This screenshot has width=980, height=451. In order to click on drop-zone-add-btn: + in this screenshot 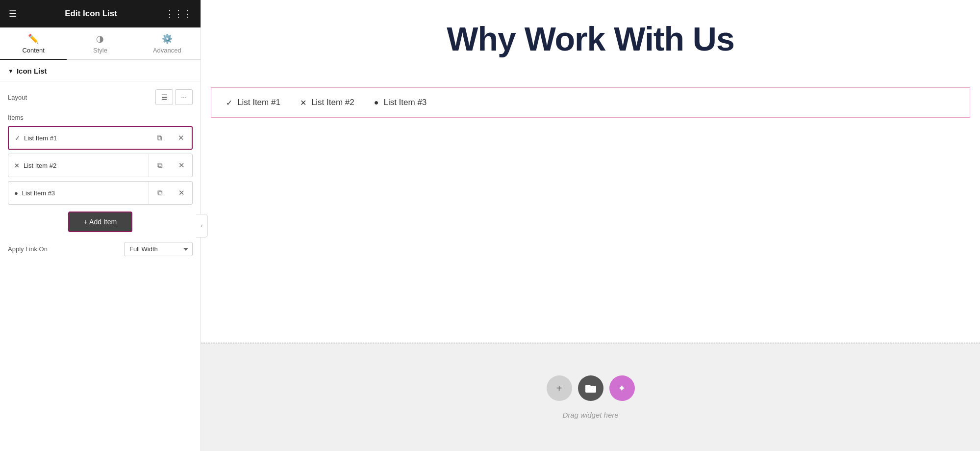, I will do `click(559, 388)`.